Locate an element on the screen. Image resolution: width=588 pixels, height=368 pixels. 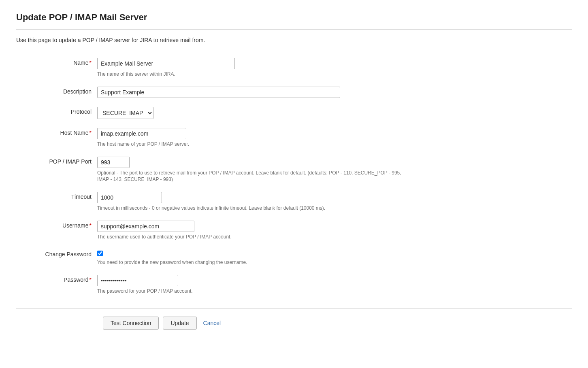
name-row: Name* The name of this server within JIR… is located at coordinates (294, 69).